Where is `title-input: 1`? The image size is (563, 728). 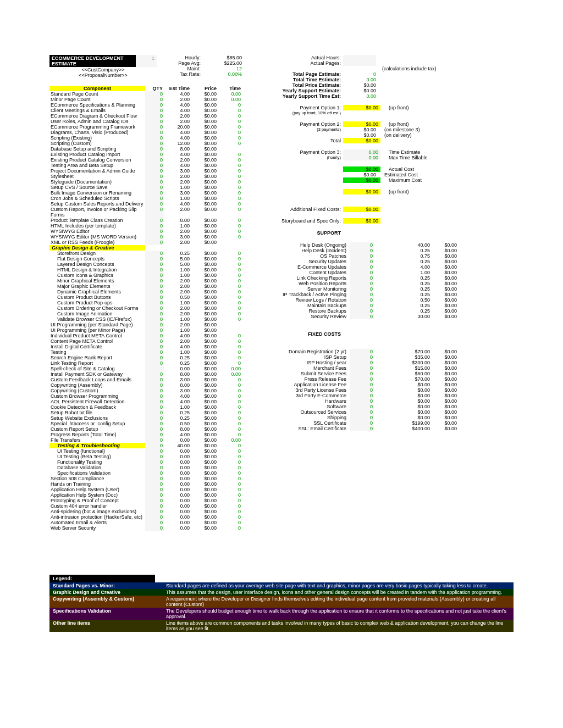 title-input: 1 is located at coordinates (146, 61).